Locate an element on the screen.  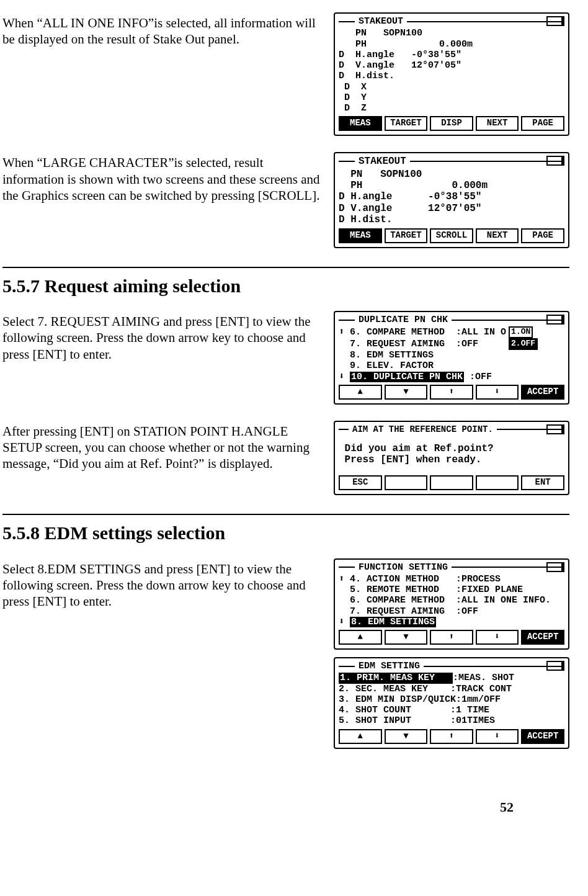
lcd-line: 5. REMOTE METHOD :FIXED PLANE is located at coordinates (452, 589).